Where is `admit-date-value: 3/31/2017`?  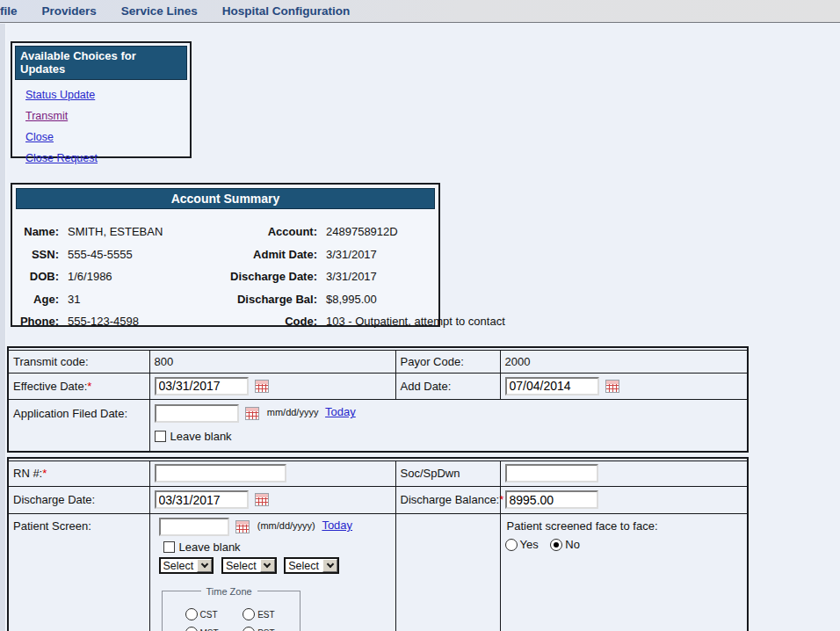
admit-date-value: 3/31/2017 is located at coordinates (382, 255).